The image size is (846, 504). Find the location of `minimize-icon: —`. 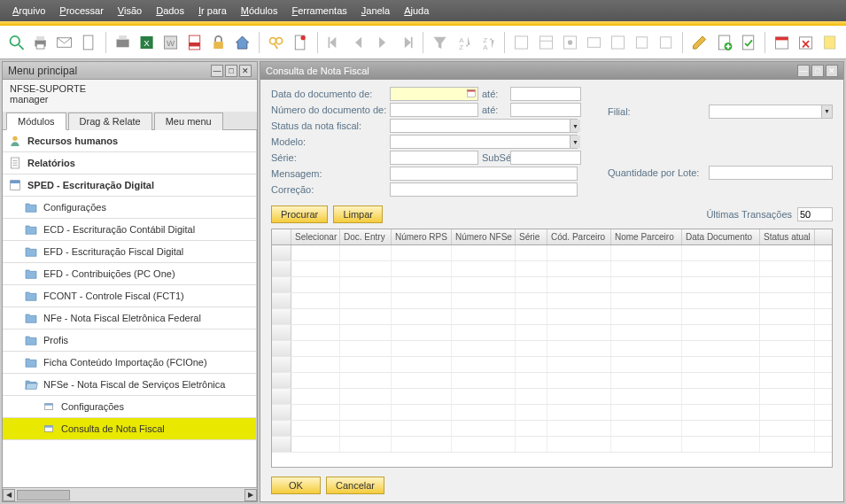

minimize-icon: — is located at coordinates (217, 71).